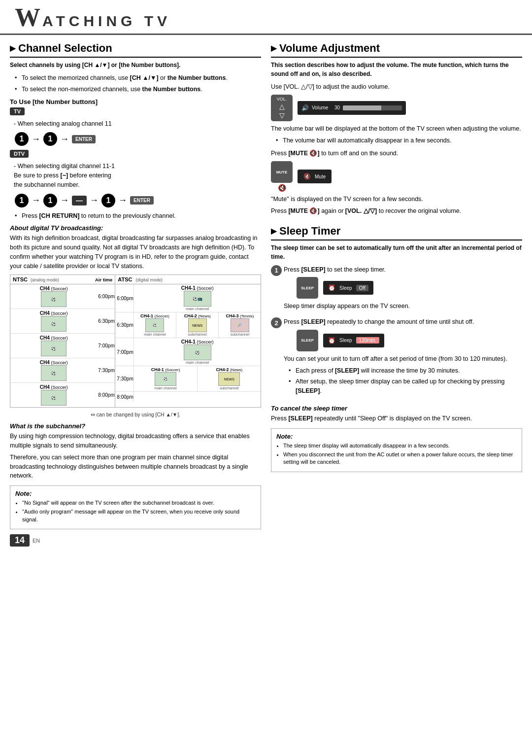  What do you see at coordinates (103, 280) in the screenshot?
I see `air-time-label: Air time` at bounding box center [103, 280].